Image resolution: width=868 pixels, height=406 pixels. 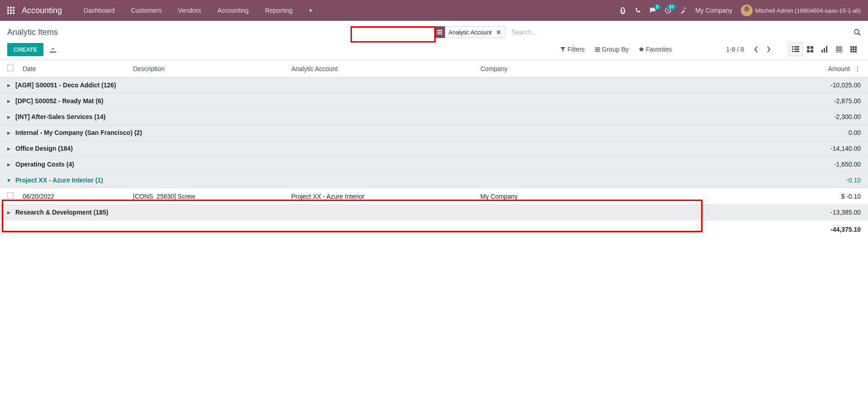 What do you see at coordinates (576, 49) in the screenshot?
I see `filters-label: Filters` at bounding box center [576, 49].